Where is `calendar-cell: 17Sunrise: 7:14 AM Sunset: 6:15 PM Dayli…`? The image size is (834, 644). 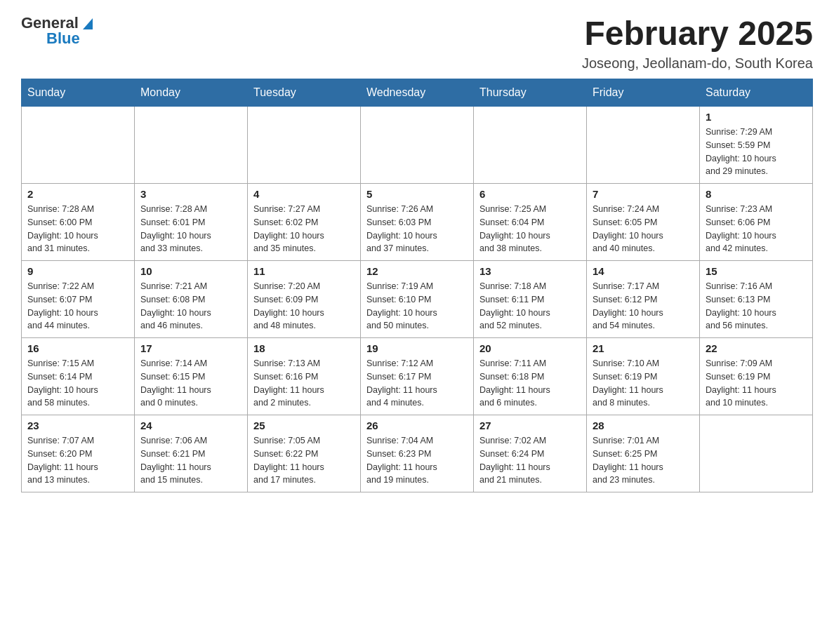
calendar-cell: 17Sunrise: 7:14 AM Sunset: 6:15 PM Dayli… is located at coordinates (191, 377).